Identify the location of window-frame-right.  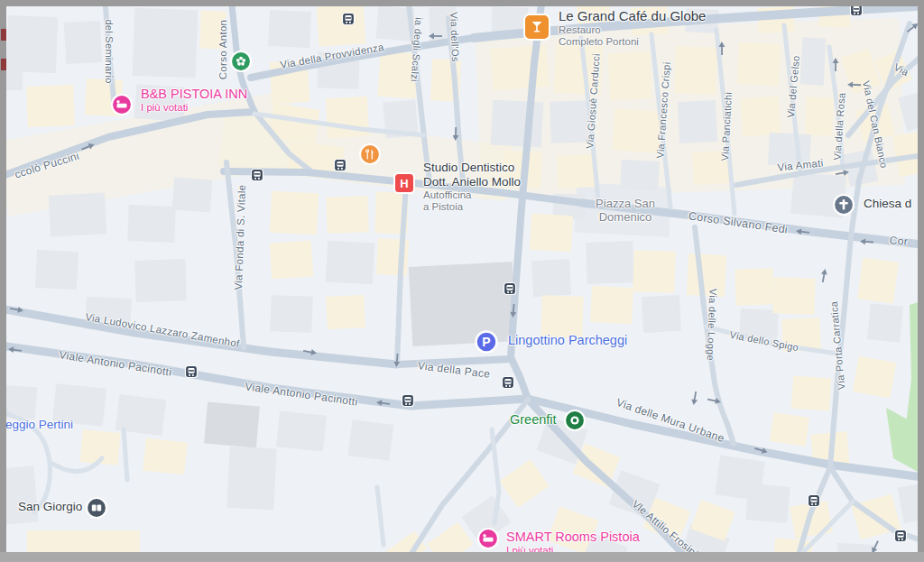
(920, 281).